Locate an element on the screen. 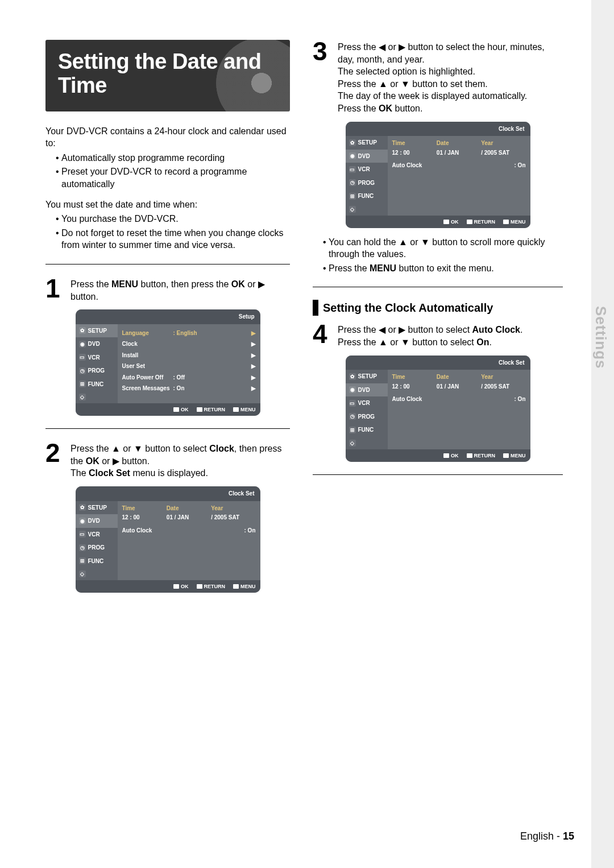 This screenshot has height=868, width=614. page-title-banner: Setting the Date and Time is located at coordinates (168, 76).